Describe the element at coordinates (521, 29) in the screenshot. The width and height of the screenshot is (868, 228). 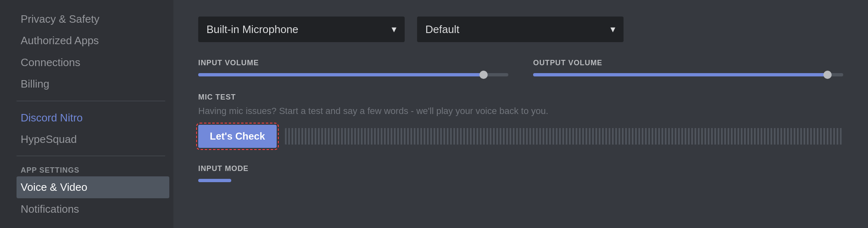
I see `device-select-row: Built-in Microphone ▼ Default ▼` at that location.